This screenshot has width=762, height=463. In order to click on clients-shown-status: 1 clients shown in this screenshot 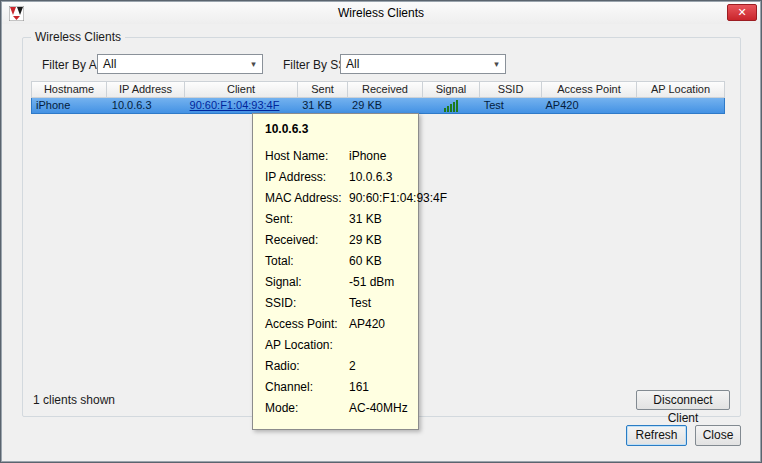, I will do `click(74, 400)`.